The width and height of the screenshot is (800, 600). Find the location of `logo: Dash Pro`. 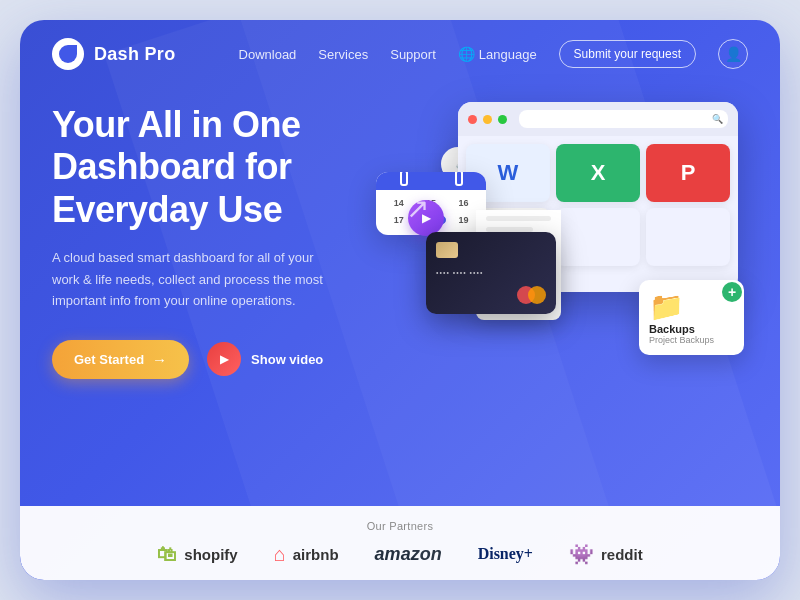

logo: Dash Pro is located at coordinates (114, 54).